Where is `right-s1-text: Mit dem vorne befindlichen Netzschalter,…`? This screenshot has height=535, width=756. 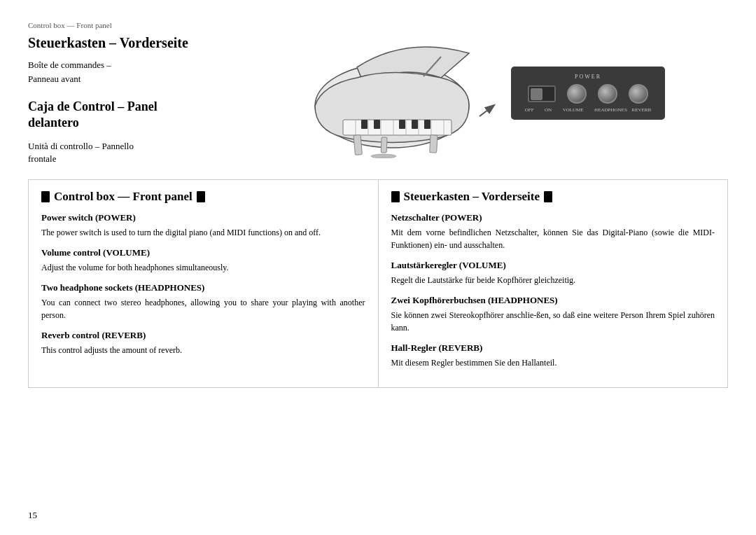
right-s1-text: Mit dem vorne befindlichen Netzschalter,… is located at coordinates (553, 239).